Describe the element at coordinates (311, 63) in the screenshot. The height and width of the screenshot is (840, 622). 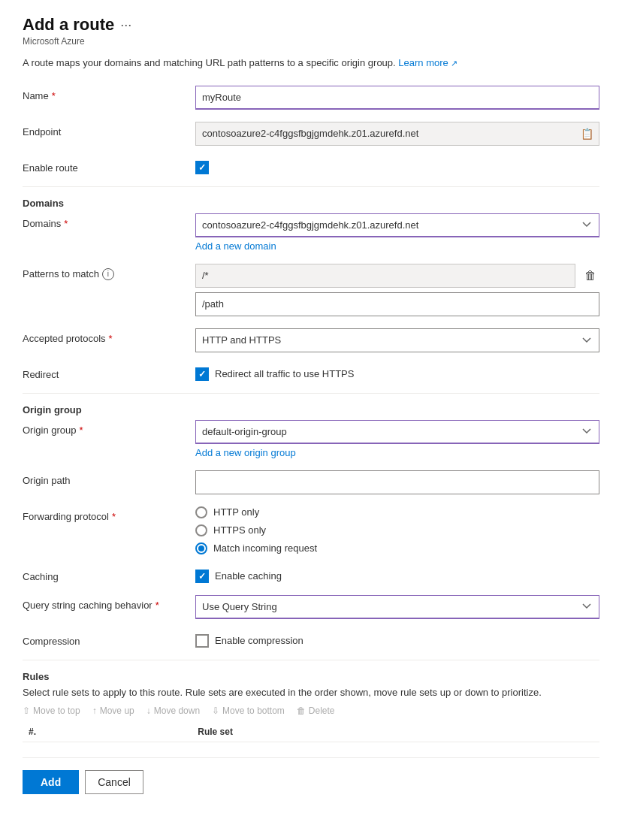
I see `page-description: A route maps your domains and matching U…` at that location.